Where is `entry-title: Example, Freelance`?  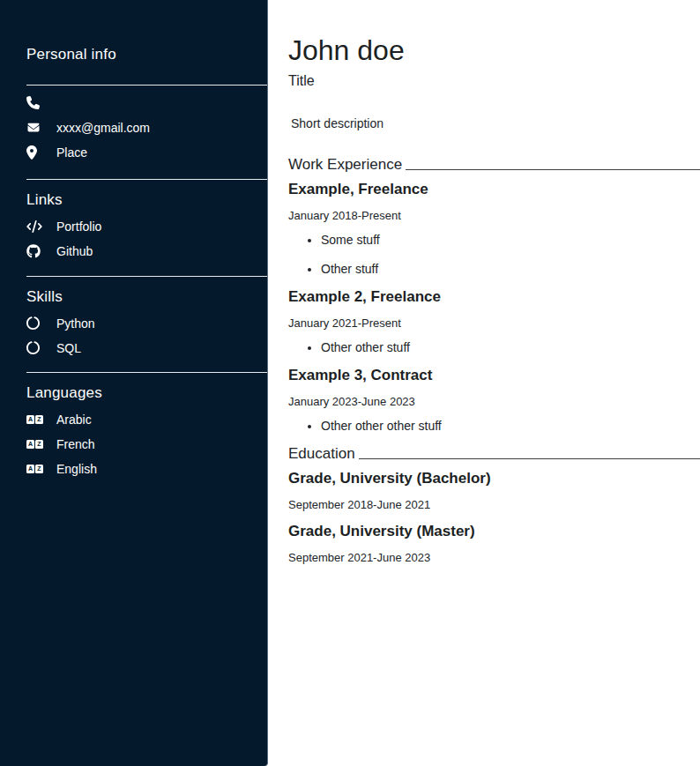 entry-title: Example, Freelance is located at coordinates (494, 190).